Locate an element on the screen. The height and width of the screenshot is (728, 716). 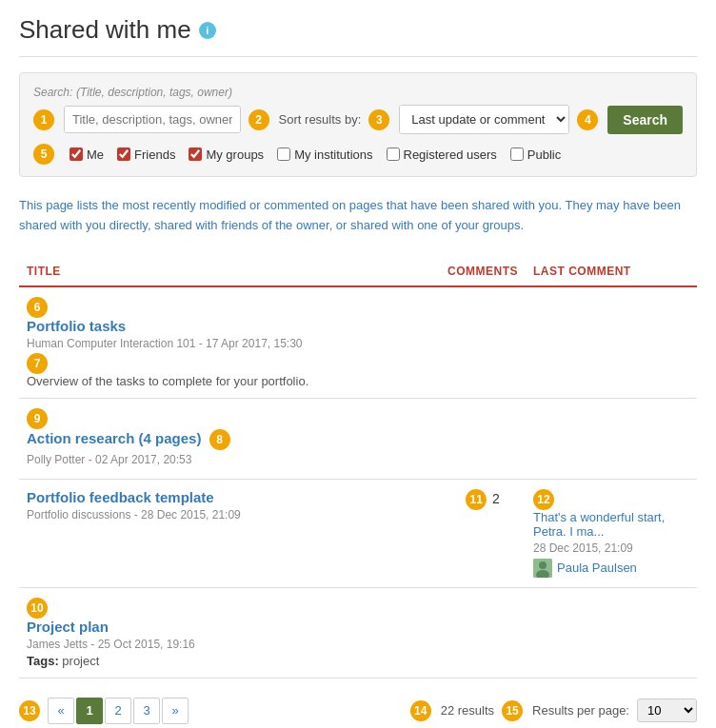
row-4-tags: Tags: project is located at coordinates (229, 660).